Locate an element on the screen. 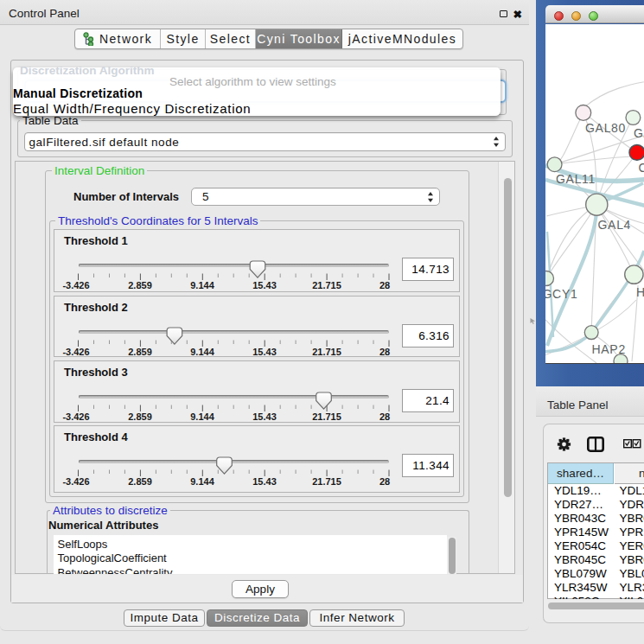 The width and height of the screenshot is (644, 644). svg-text: GAL1 is located at coordinates (639, 133).